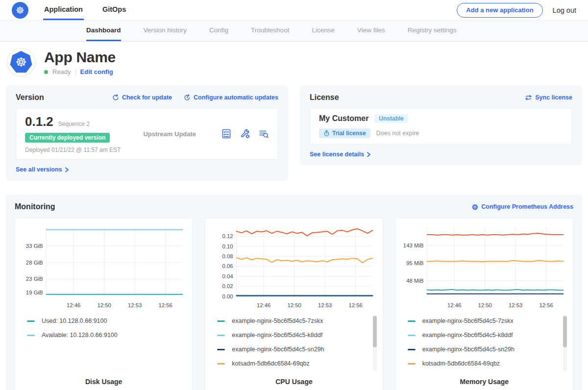 The width and height of the screenshot is (588, 390). Describe the element at coordinates (441, 154) in the screenshot. I see `see-license-details-link: See license details` at that location.